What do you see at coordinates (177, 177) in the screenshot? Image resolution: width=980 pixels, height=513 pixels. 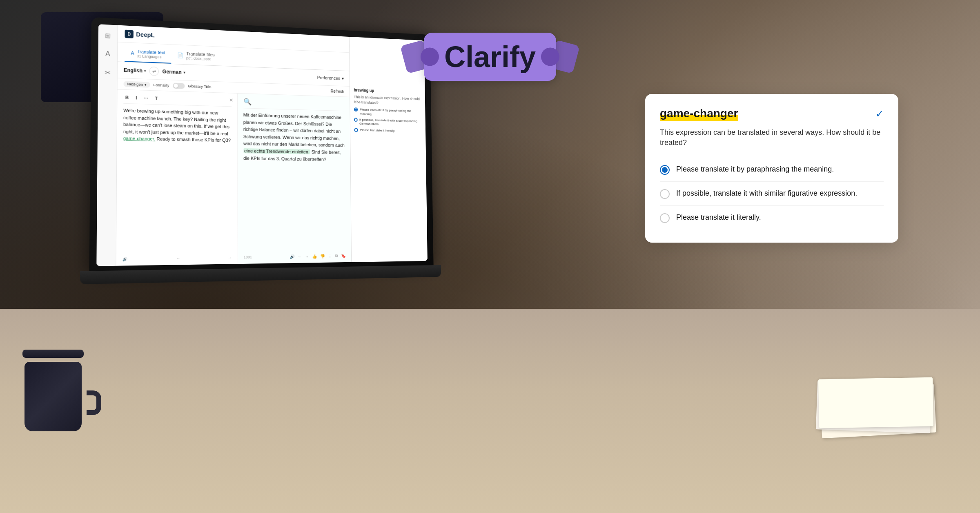 I see `source-panel: B I ··· T We're brewing up something big…` at bounding box center [177, 177].